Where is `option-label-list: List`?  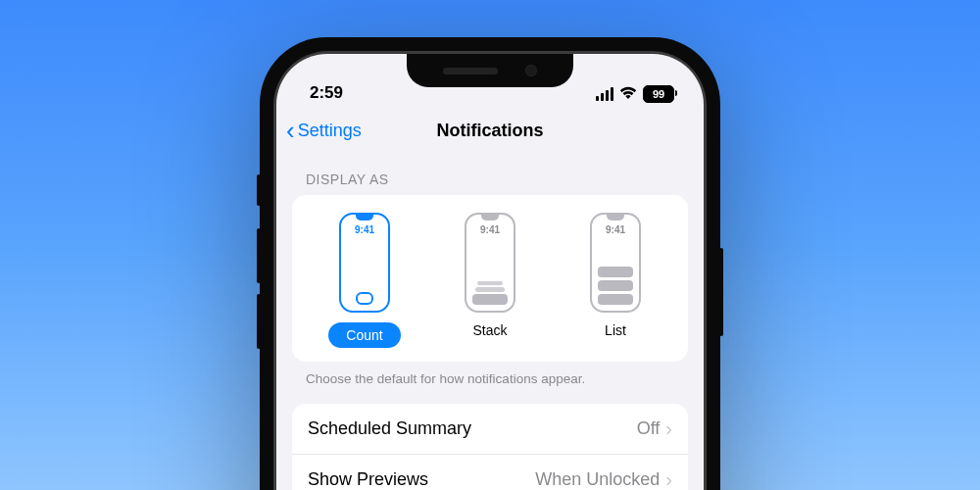
option-label-list: List is located at coordinates (615, 330).